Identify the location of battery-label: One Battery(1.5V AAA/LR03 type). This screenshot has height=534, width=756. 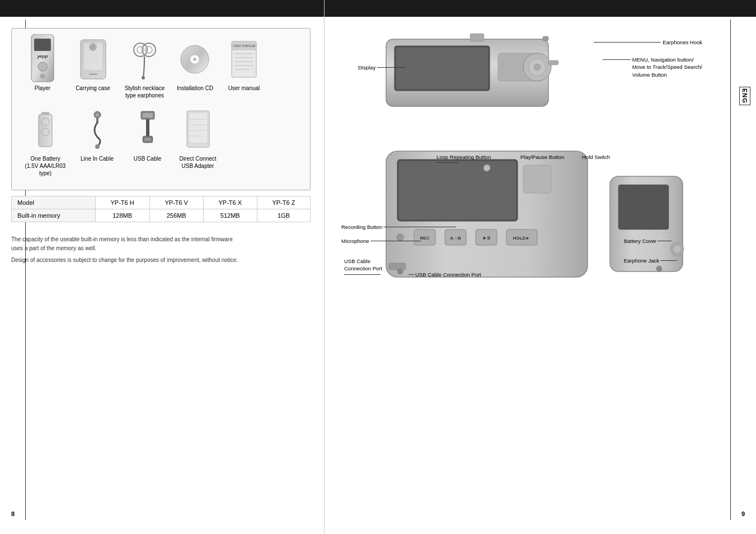
(45, 166).